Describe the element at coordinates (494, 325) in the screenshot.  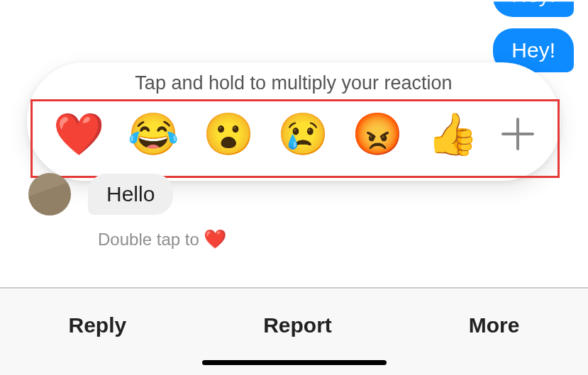
I see `more-button: More` at that location.